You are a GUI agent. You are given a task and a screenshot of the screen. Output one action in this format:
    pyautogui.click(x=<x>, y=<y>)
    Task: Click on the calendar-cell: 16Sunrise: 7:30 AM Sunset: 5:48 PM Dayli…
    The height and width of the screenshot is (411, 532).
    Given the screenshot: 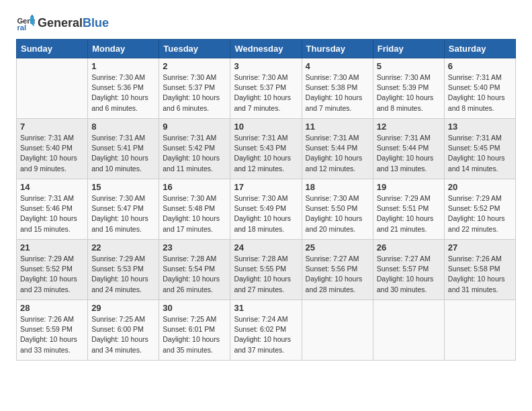 What is the action you would take?
    pyautogui.click(x=195, y=210)
    